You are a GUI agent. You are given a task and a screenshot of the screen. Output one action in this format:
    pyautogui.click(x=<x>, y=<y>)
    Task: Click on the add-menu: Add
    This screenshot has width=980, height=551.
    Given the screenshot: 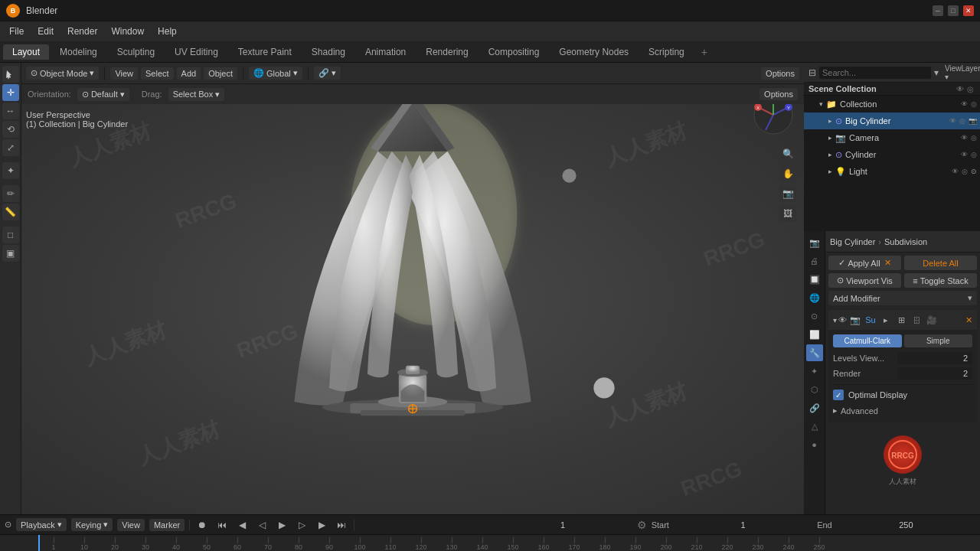 What is the action you would take?
    pyautogui.click(x=189, y=73)
    